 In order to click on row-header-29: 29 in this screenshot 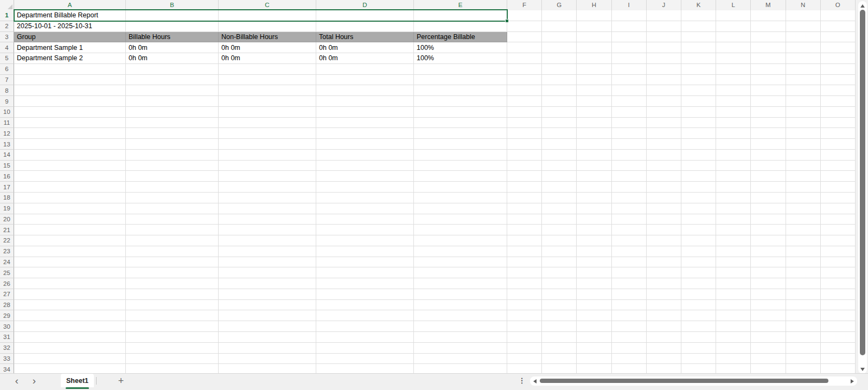, I will do `click(7, 316)`.